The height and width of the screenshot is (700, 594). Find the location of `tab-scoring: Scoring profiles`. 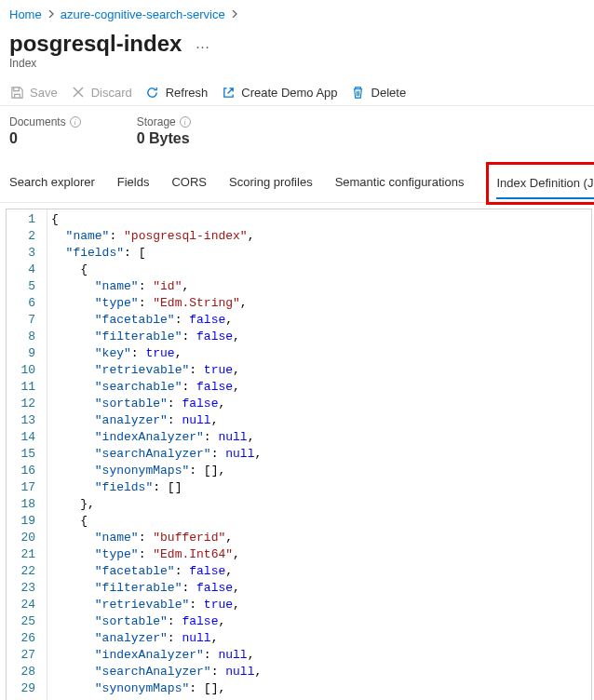

tab-scoring: Scoring profiles is located at coordinates (271, 182).